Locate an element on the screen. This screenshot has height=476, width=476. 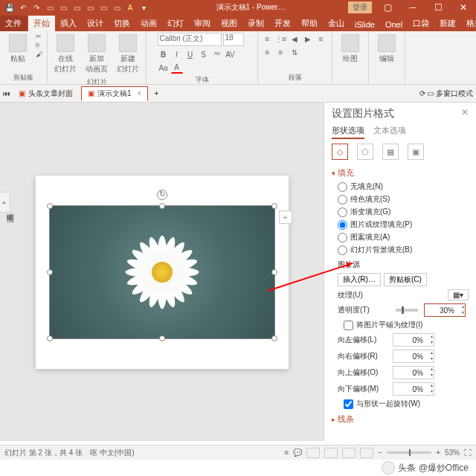
texture-picker: ▦▾ is located at coordinates (458, 295).